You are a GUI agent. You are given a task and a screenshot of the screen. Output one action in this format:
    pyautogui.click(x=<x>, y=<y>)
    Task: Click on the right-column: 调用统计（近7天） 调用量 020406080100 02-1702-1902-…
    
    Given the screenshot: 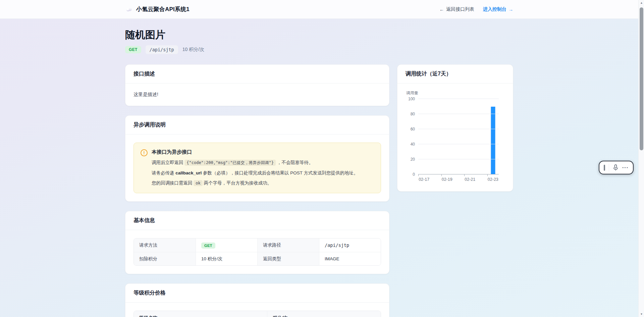 What is the action you would take?
    pyautogui.click(x=455, y=128)
    